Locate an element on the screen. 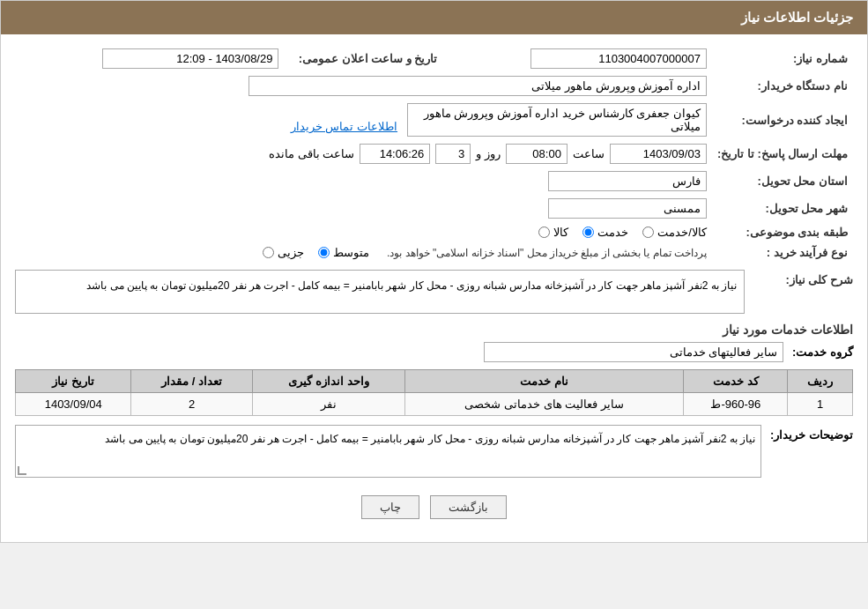  process-note: پرداخت تمام یا بخشی از مبلغ خریداز محل "… is located at coordinates (546, 253).